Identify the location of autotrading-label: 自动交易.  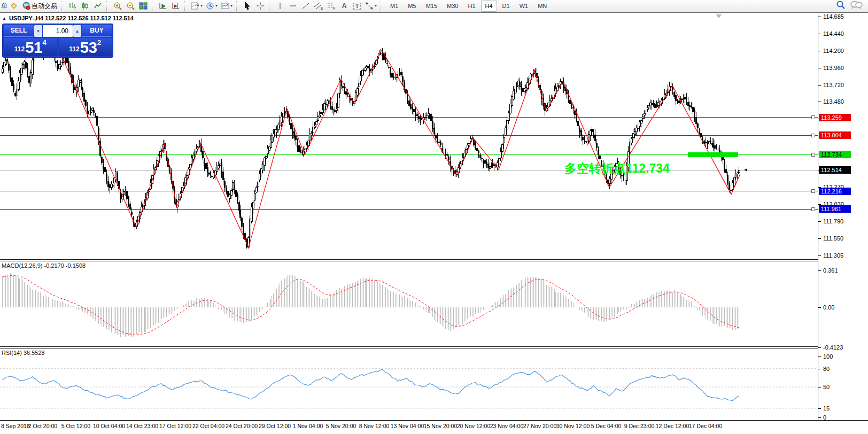
(44, 6).